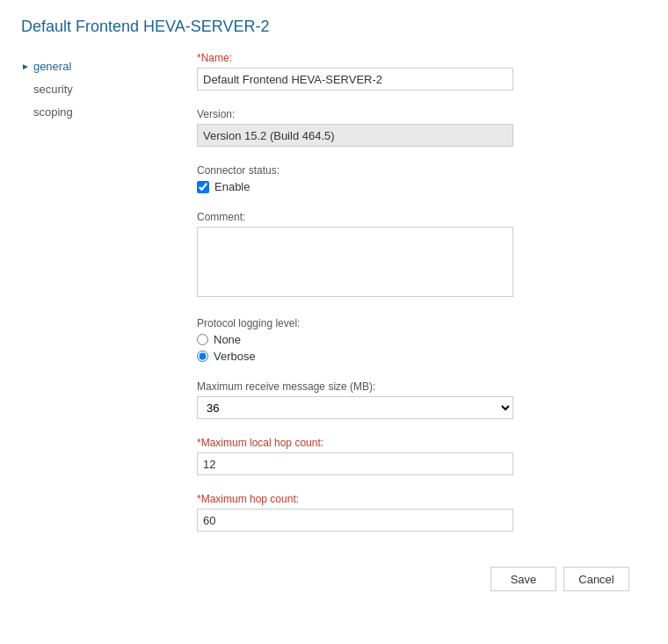 The width and height of the screenshot is (668, 644). I want to click on save-button: Save, so click(524, 579).